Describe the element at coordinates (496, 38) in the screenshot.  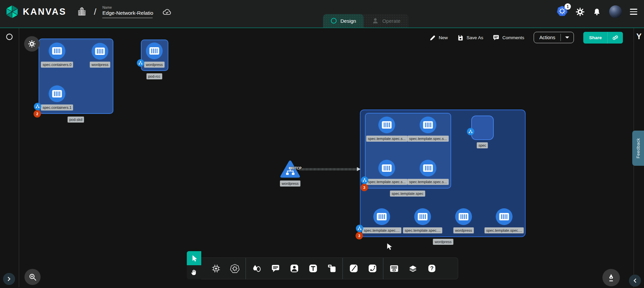
I see `comments-icon` at that location.